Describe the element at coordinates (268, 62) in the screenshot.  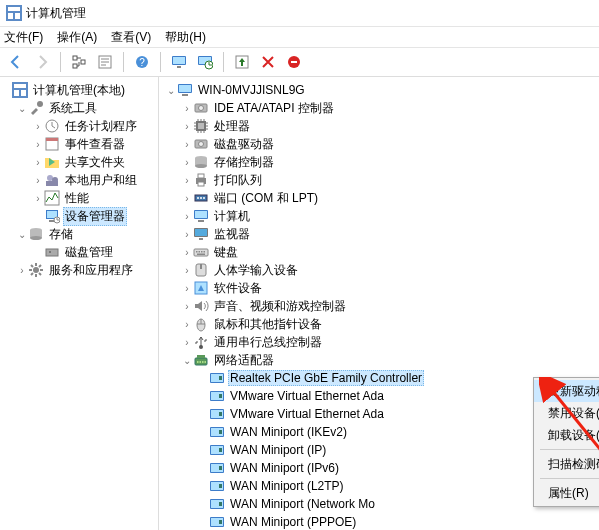
I see `uninstall-button` at that location.